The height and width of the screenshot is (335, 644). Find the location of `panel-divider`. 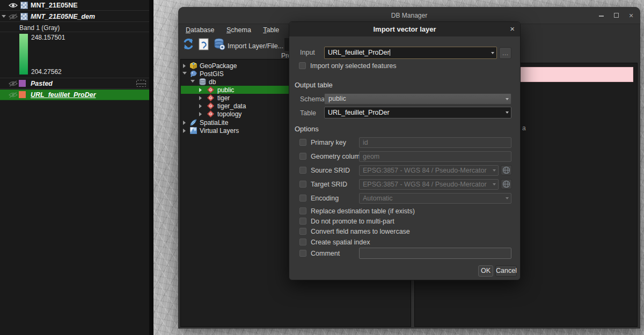

panel-divider is located at coordinates (151, 167).